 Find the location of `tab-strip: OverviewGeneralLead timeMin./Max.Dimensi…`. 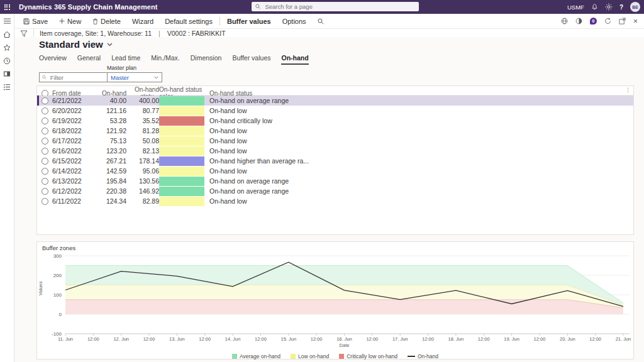

tab-strip: OverviewGeneralLead timeMin./Max.Dimensi… is located at coordinates (174, 59).